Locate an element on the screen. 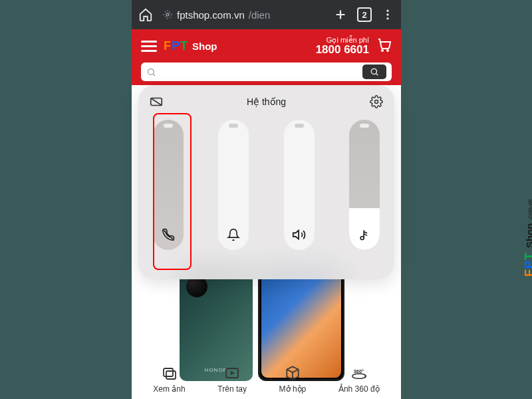 The image size is (532, 399). tab-tren-tay: Trên tay is located at coordinates (232, 379).